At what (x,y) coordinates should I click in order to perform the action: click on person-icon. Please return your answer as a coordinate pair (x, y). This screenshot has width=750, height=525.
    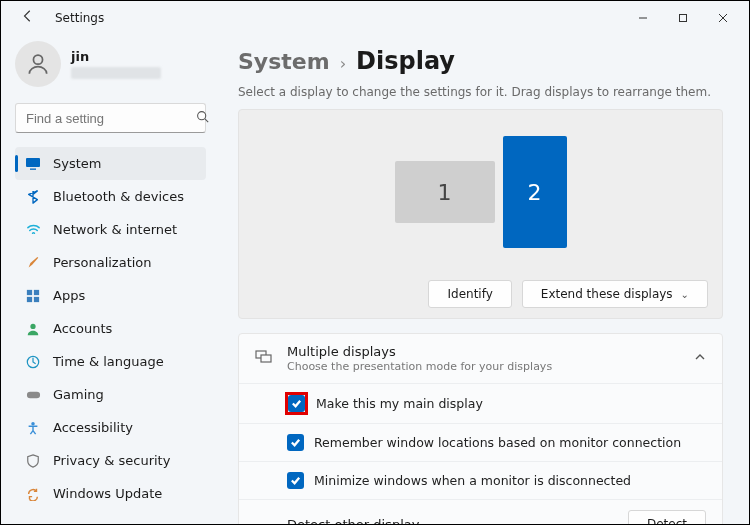
    Looking at the image, I should click on (33, 329).